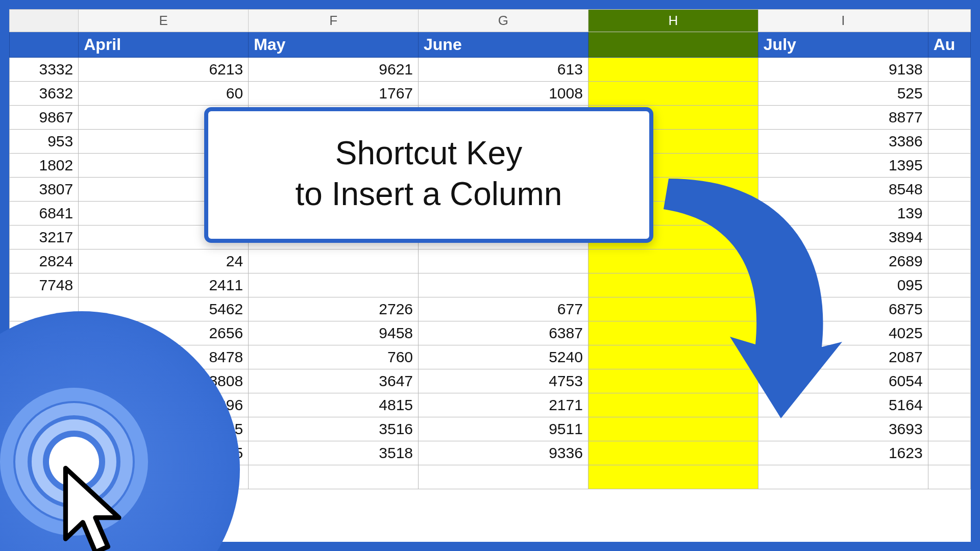 This screenshot has height=551, width=980. What do you see at coordinates (334, 357) in the screenshot?
I see `cell-F: 760` at bounding box center [334, 357].